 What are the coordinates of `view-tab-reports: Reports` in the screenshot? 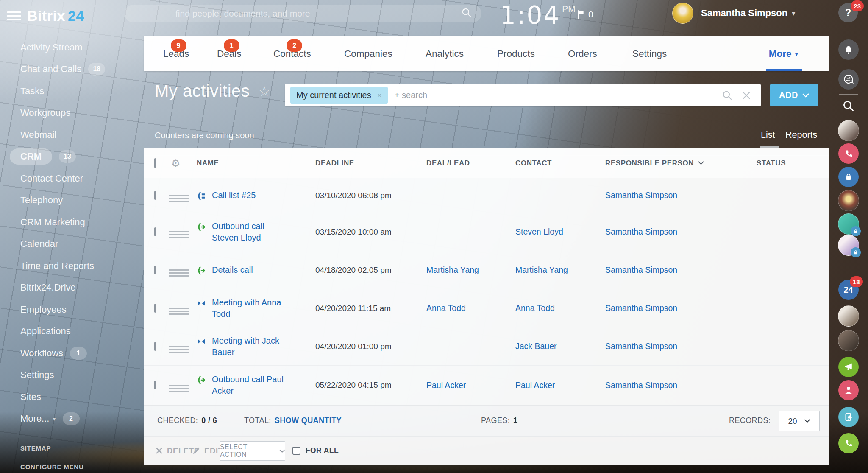 It's located at (801, 135).